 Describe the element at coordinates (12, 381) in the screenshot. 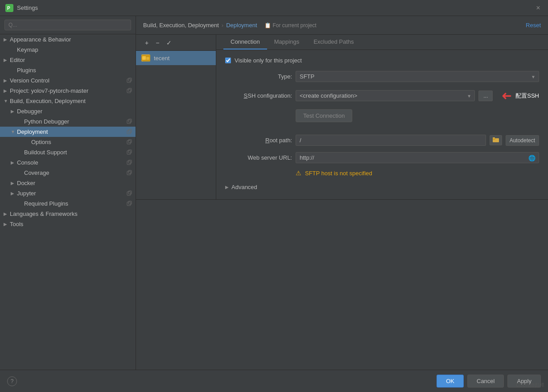

I see `help-button: ?` at that location.